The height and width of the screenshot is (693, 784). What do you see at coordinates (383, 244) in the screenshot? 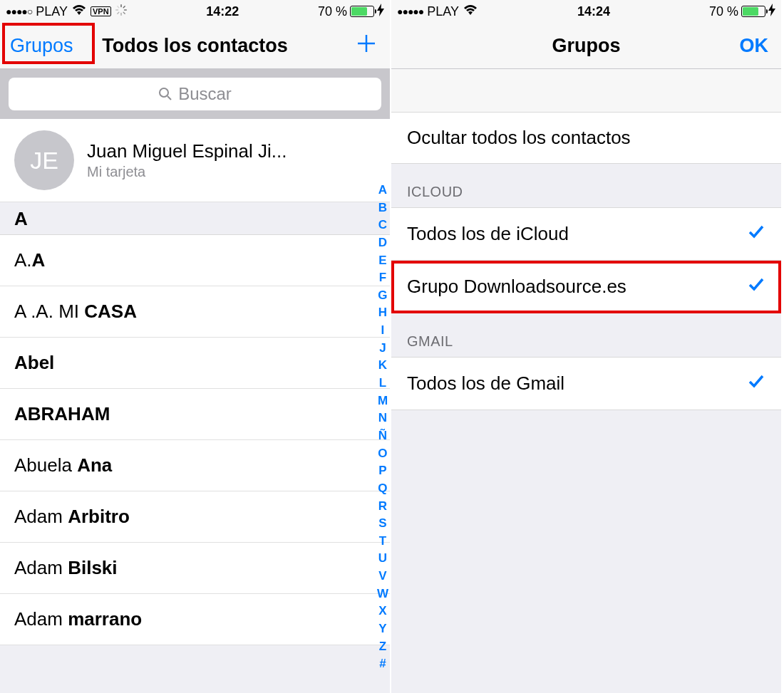
I see `index-letter: D` at bounding box center [383, 244].